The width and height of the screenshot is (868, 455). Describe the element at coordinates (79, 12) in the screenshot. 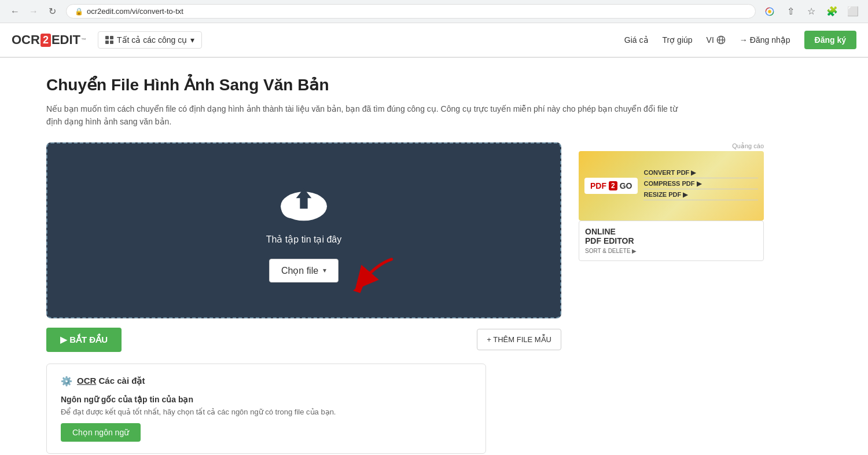

I see `lock-icon: 🔒` at that location.